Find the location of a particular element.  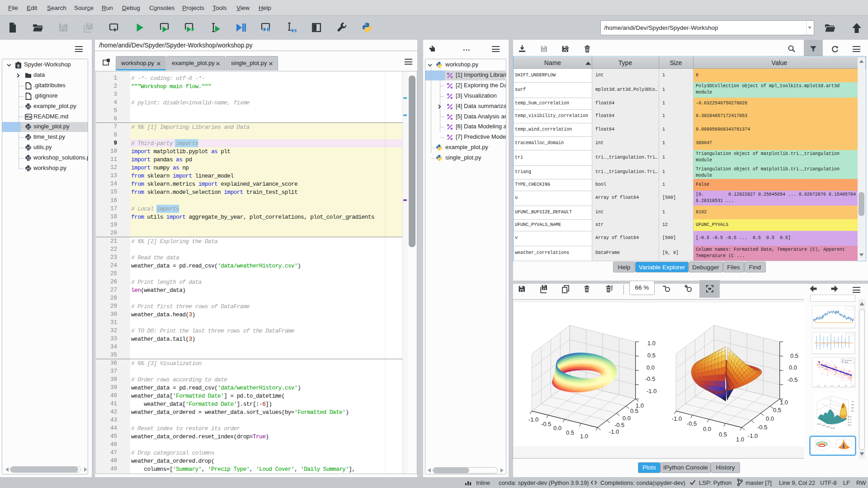

svg-text: 0.8 is located at coordinates (845, 386).